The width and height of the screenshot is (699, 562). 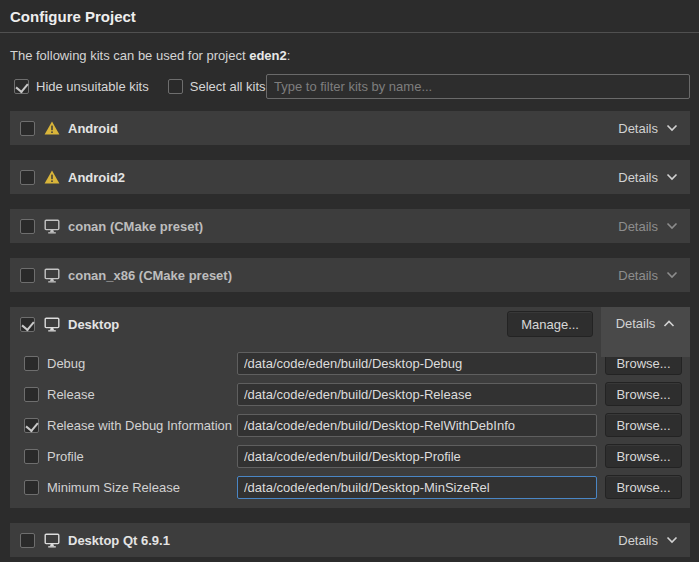 What do you see at coordinates (350, 177) in the screenshot?
I see `kit-header: Android2 Details` at bounding box center [350, 177].